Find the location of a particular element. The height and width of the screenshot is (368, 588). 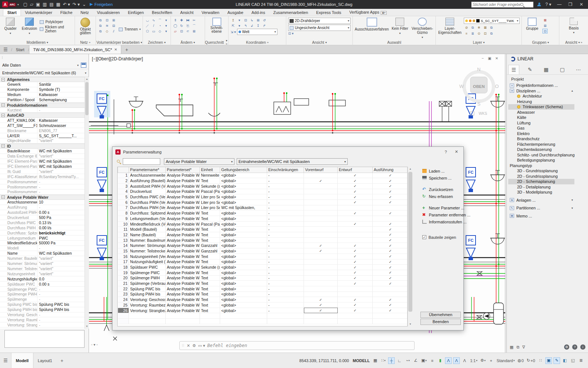

data-cell: Durchfluss PWC (Verb... is located at coordinates (147, 197).